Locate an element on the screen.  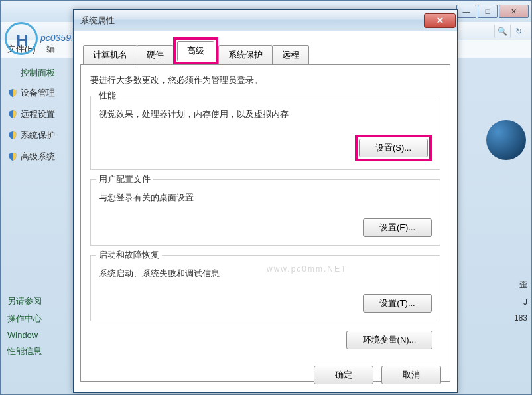
tab-system-protection: 系统保护 is located at coordinates (245, 54).